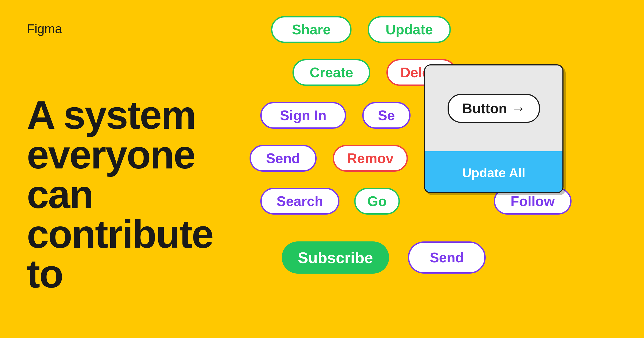 The width and height of the screenshot is (644, 338). What do you see at coordinates (311, 30) in the screenshot?
I see `share-button: Share` at bounding box center [311, 30].